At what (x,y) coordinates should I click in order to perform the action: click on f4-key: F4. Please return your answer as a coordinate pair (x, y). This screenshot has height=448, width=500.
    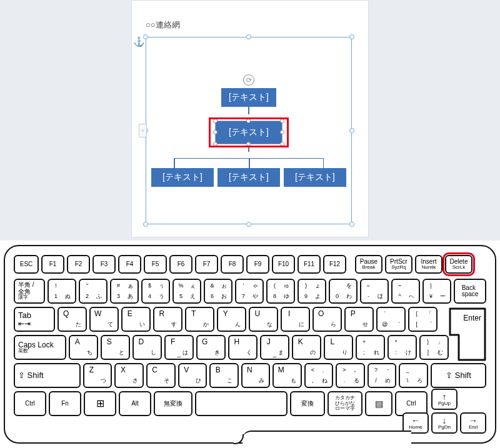
    Looking at the image, I should click on (130, 264).